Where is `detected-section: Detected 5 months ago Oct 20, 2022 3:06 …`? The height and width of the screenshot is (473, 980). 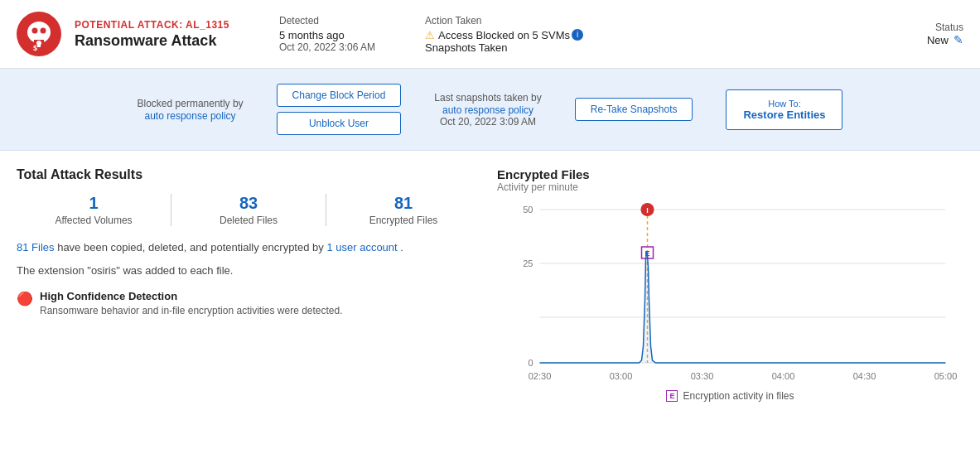 detected-section: Detected 5 months ago Oct 20, 2022 3:06 … is located at coordinates (327, 34).